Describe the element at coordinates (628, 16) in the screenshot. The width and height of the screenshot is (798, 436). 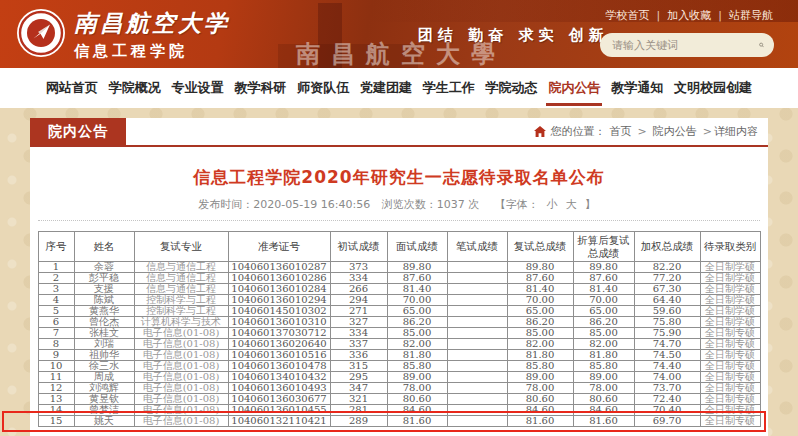
I see `top-link-0: 学校首页` at that location.